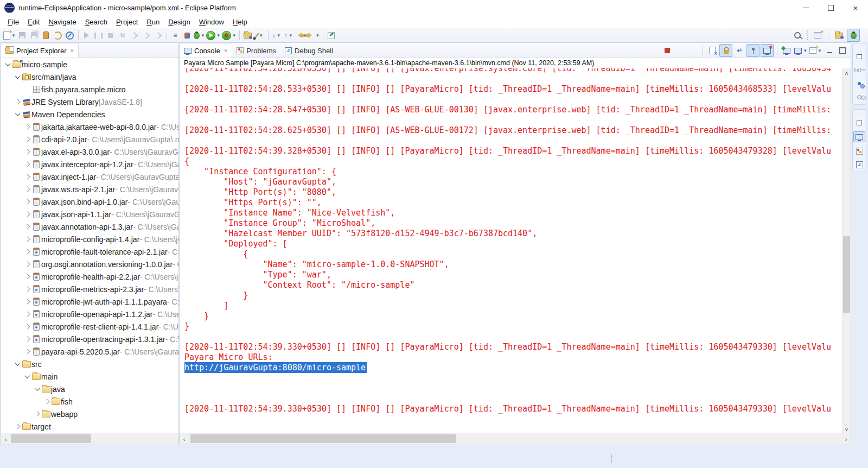  I want to click on remove-all-terminated-button, so click(693, 50).